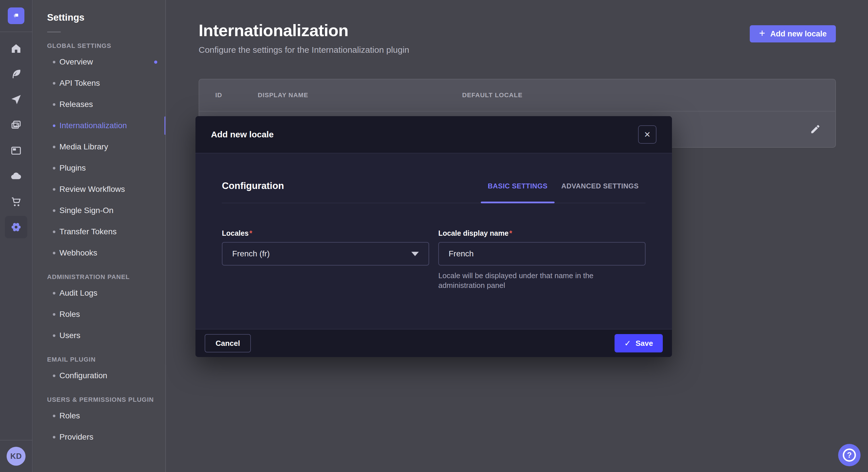  Describe the element at coordinates (73, 168) in the screenshot. I see `sidebar-item-label: Plugins` at that location.